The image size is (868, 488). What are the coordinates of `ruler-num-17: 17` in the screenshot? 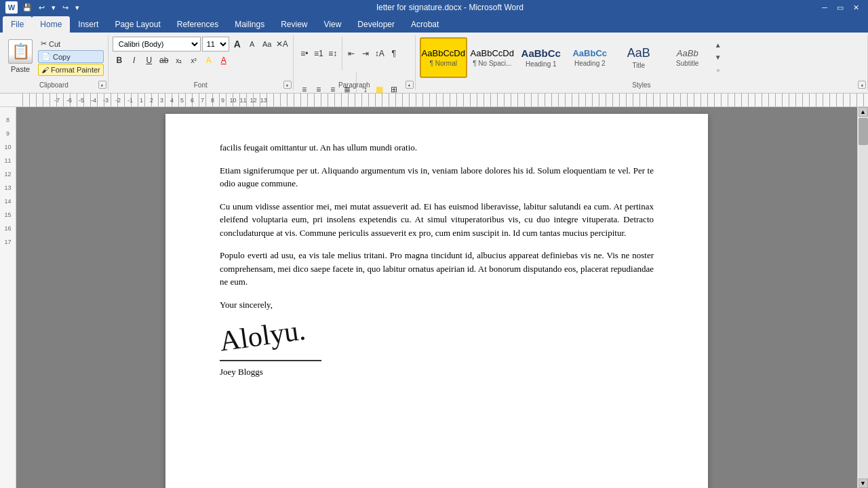 It's located at (8, 239).